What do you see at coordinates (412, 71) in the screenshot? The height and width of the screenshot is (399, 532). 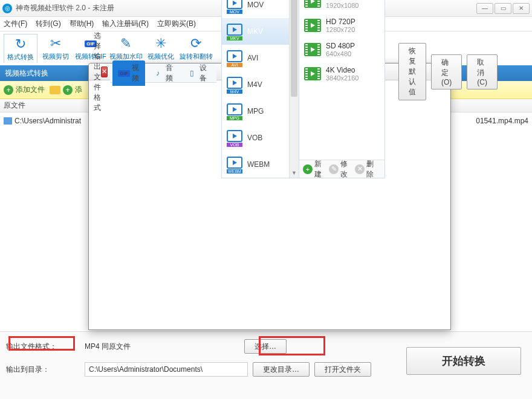 I see `restore-defaults-button: 恢复默认值` at bounding box center [412, 71].